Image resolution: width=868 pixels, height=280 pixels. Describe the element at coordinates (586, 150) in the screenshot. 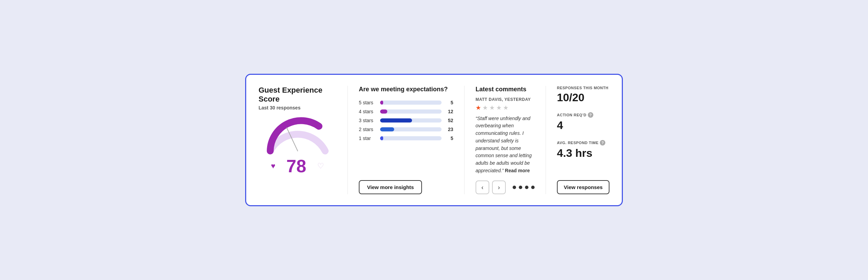

I see `respond-time-stat: AVG. RESPOND TIME ? 4.3 hrs` at that location.